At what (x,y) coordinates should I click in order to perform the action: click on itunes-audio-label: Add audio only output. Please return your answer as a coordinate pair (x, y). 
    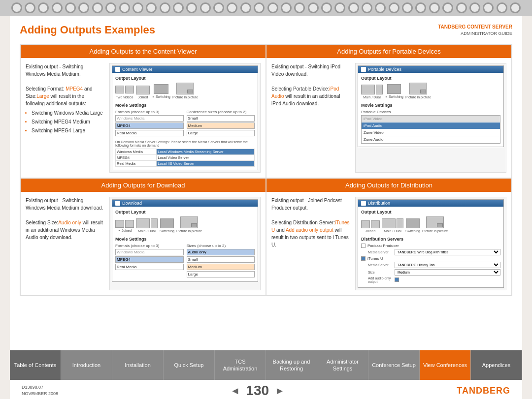
    Looking at the image, I should click on (380, 280).